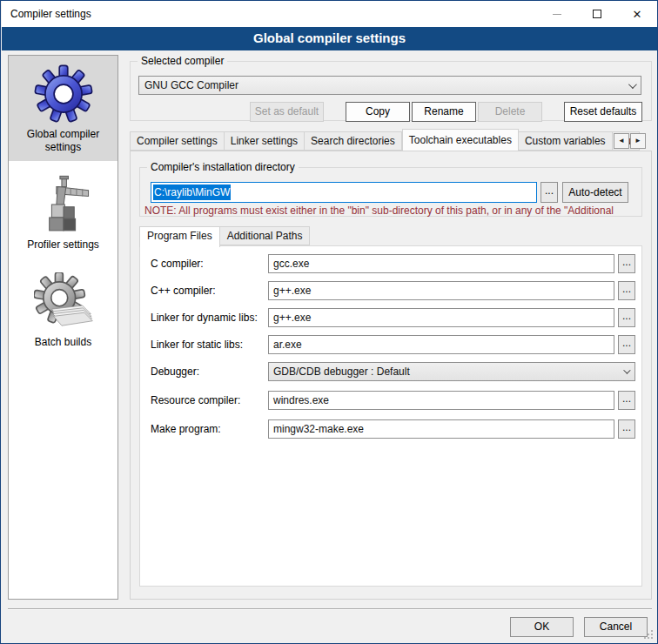 Image resolution: width=658 pixels, height=644 pixels. I want to click on minimize-button, so click(557, 14).